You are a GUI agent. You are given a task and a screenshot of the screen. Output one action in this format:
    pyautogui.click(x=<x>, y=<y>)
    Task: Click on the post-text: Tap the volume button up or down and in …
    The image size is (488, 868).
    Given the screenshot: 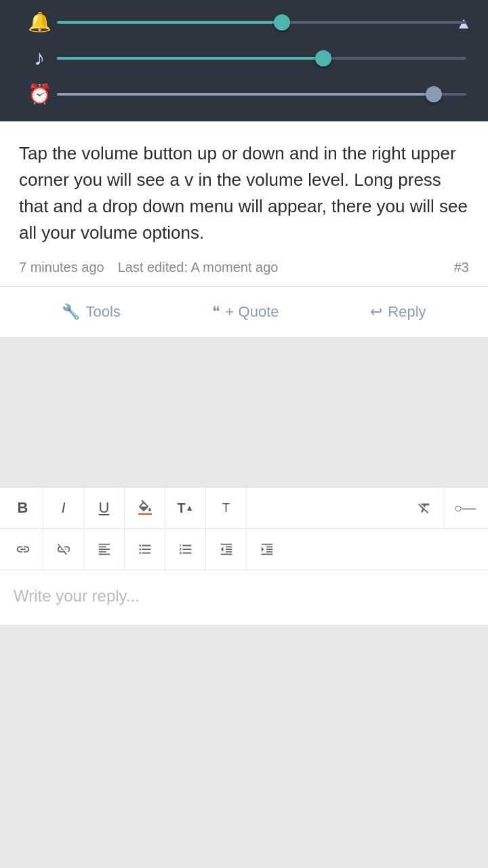 What is the action you would take?
    pyautogui.click(x=244, y=193)
    